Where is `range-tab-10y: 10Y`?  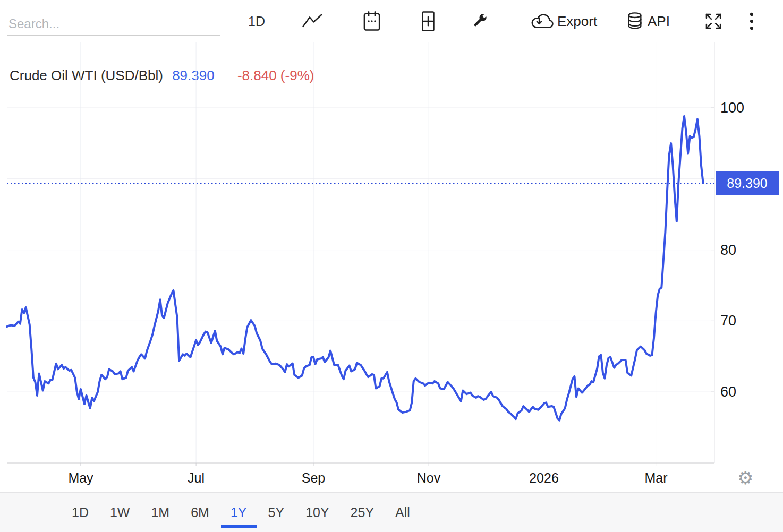 range-tab-10y: 10Y is located at coordinates (317, 512).